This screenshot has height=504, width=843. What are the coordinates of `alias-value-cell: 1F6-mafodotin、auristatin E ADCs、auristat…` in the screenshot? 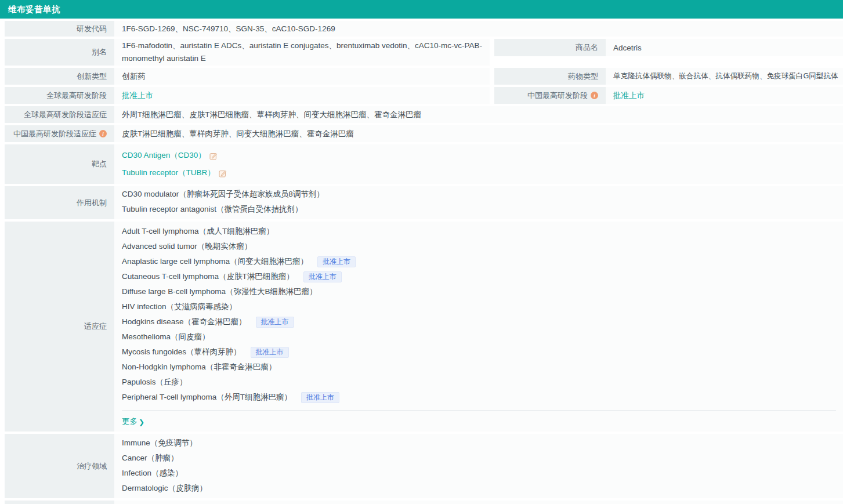 It's located at (302, 52).